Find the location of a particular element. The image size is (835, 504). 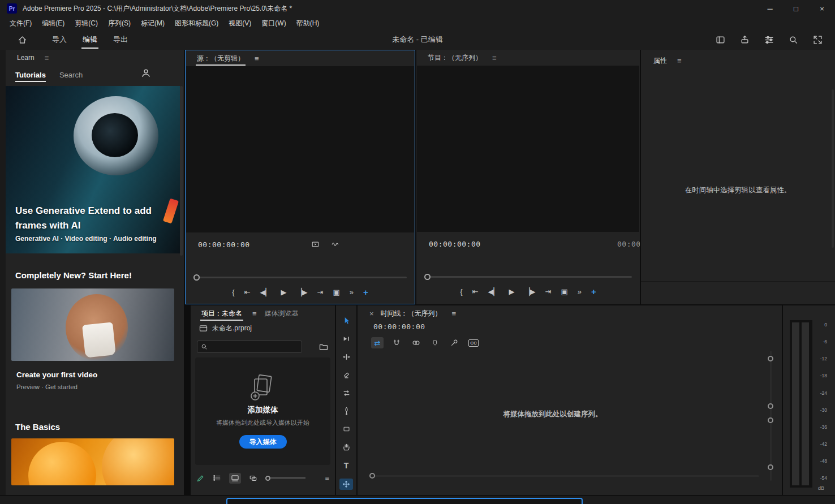

account-person-icon is located at coordinates (146, 73).